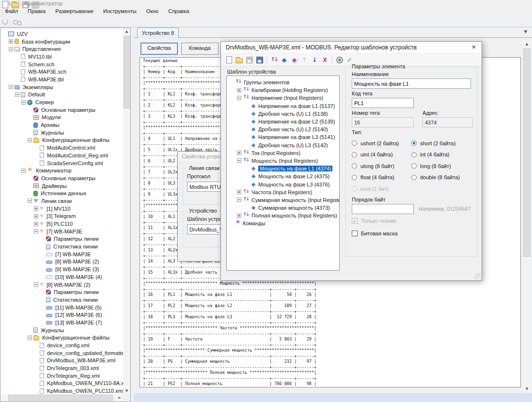 The width and height of the screenshot is (532, 402). I want to click on scroll-right-icon: ►, so click(120, 398).